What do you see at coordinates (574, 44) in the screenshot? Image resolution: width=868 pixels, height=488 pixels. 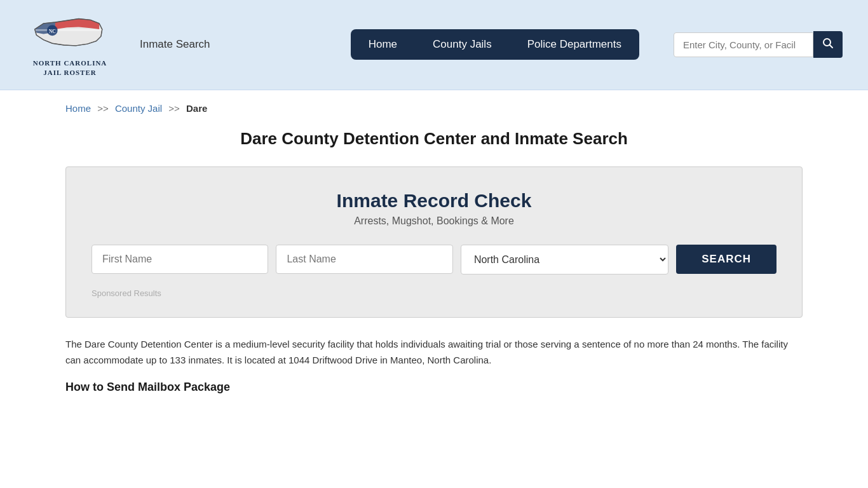 I see `nav-police-departments-button: Police Departments` at bounding box center [574, 44].